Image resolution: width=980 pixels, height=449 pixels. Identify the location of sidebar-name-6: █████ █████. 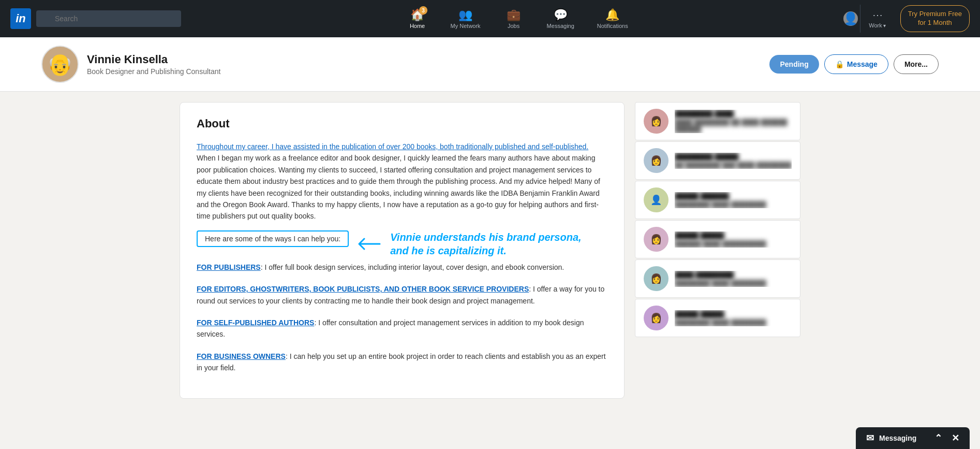
(733, 314).